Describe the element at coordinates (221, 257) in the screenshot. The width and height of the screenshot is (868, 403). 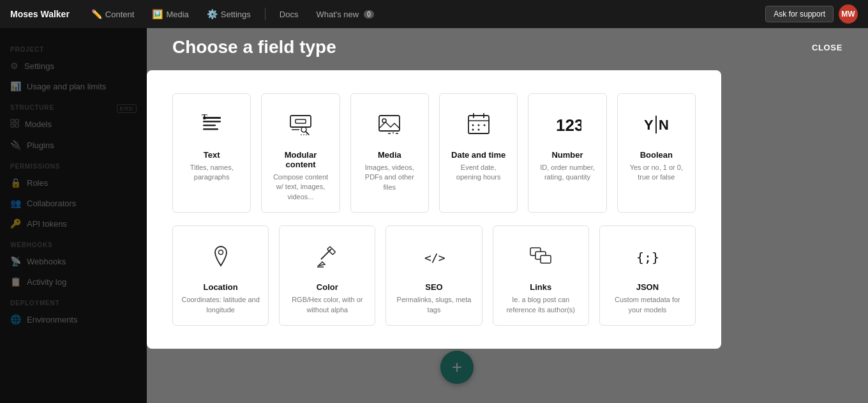
I see `location-field-icon` at that location.